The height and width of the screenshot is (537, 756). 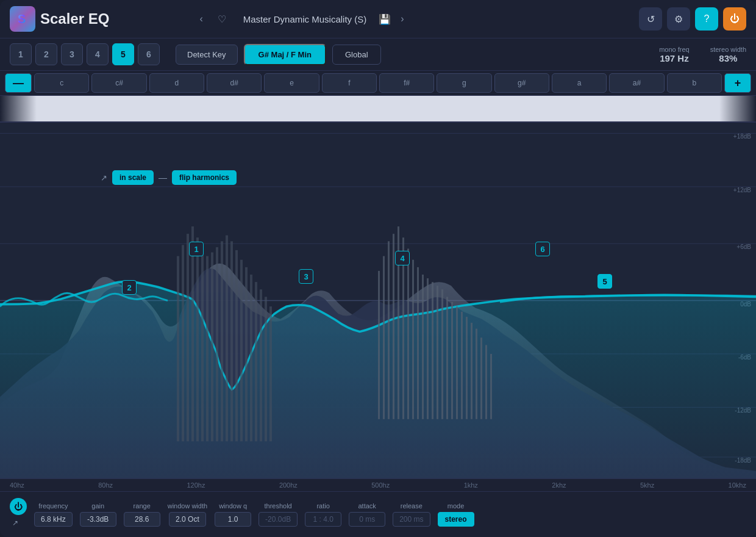 What do you see at coordinates (188, 519) in the screenshot?
I see `window-width-value: 2.0 Oct` at bounding box center [188, 519].